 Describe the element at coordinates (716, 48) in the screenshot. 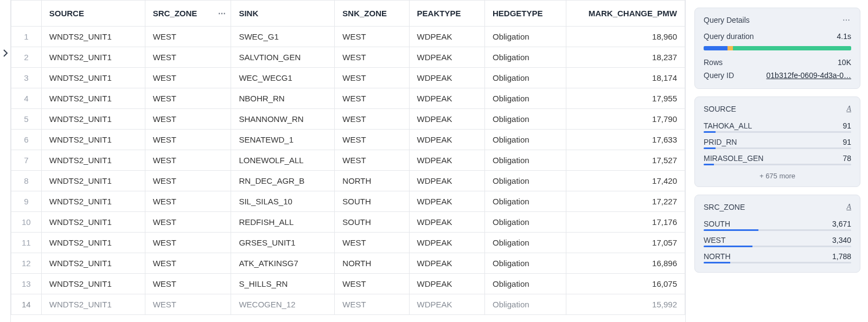

I see `duration-segment-blue` at that location.